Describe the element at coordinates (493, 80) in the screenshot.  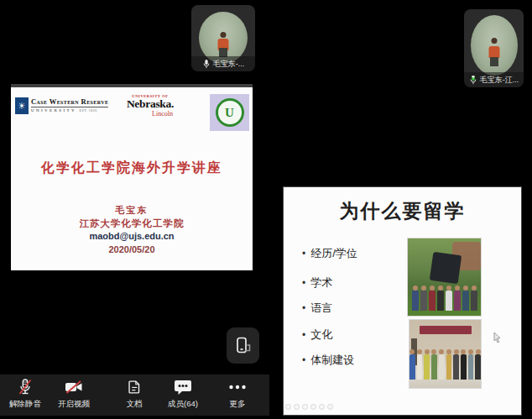
I see `participant-name-bar: 毛宝东-江...` at that location.